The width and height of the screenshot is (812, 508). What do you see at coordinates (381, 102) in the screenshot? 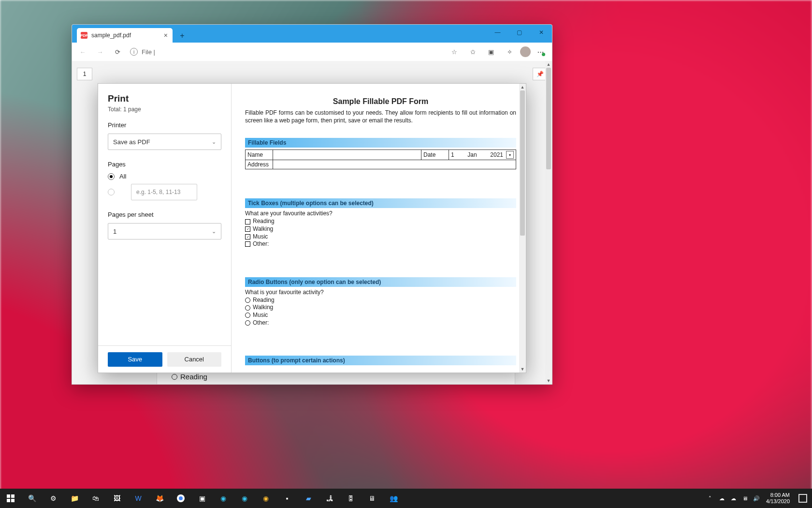
I see `pdf-title: Sample Fillable PDF Form` at bounding box center [381, 102].